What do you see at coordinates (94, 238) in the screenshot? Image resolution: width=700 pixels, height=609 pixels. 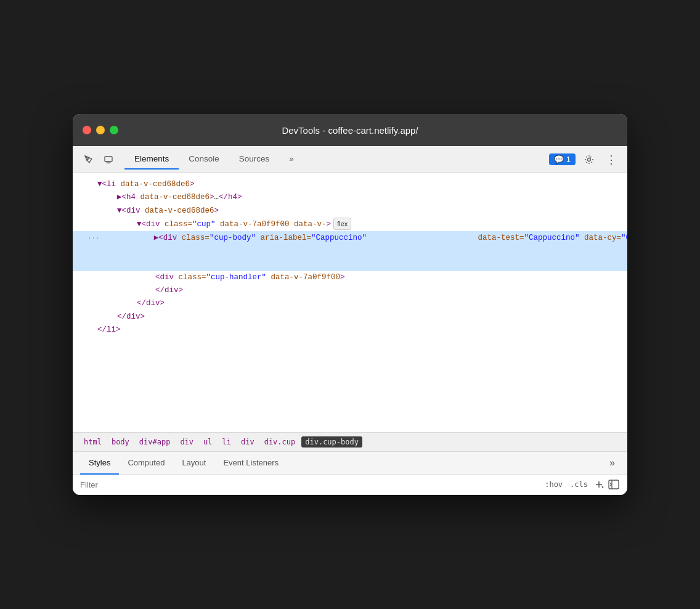 I see `expand-dots: ···` at bounding box center [94, 238].